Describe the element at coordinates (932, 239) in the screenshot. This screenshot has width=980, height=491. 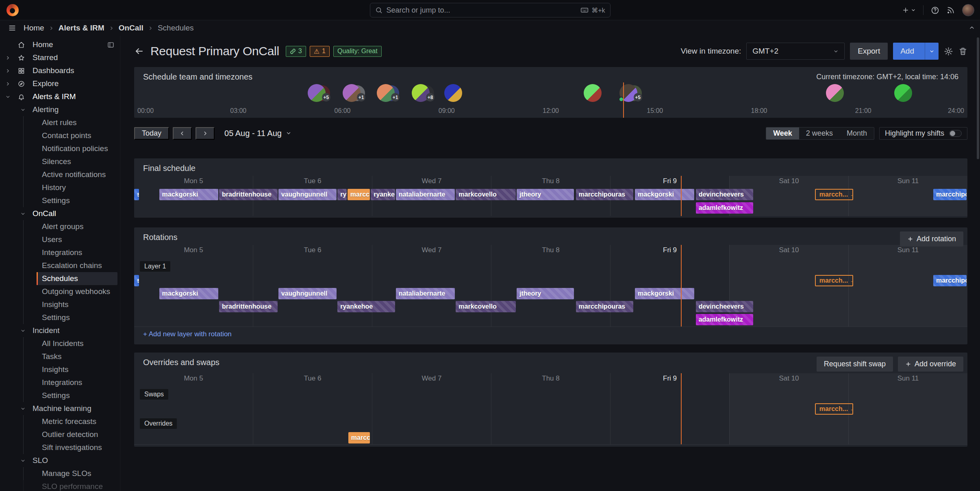
I see `add-rotation-button: Add rotation` at that location.